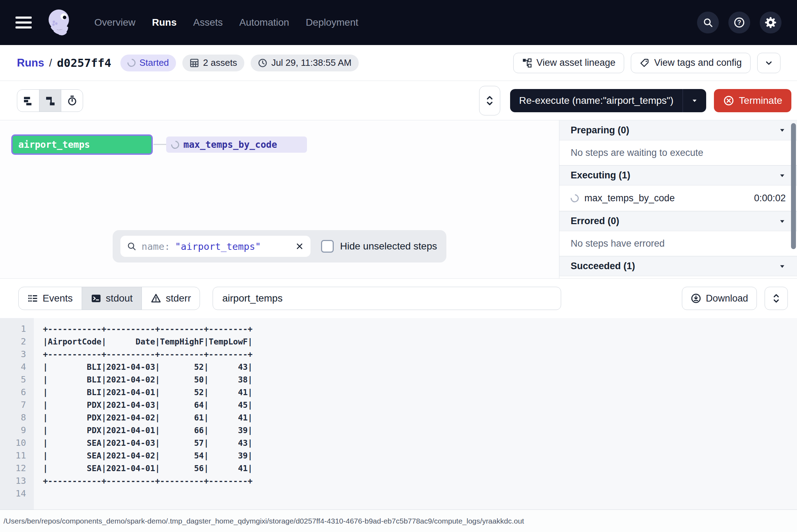 The image size is (797, 532). I want to click on section-errored-empty: No steps have errored, so click(678, 243).